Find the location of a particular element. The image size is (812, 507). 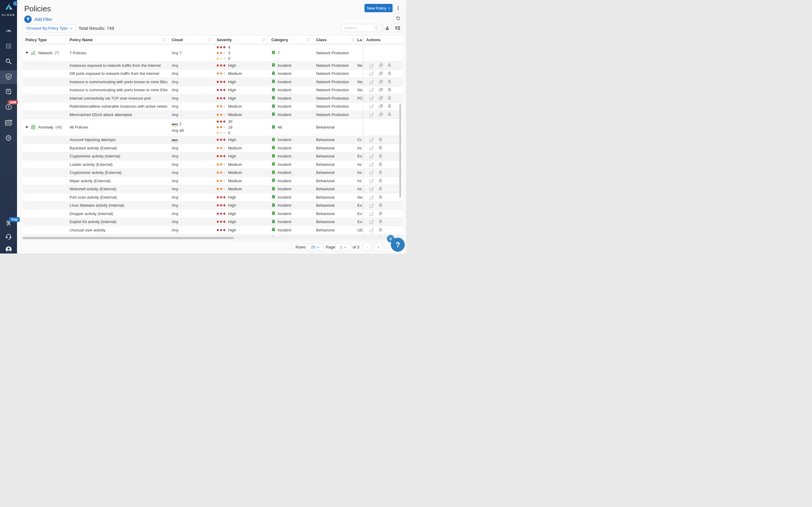

policy-row: Loader activity (External)AnyMediumIncid… is located at coordinates (213, 164).